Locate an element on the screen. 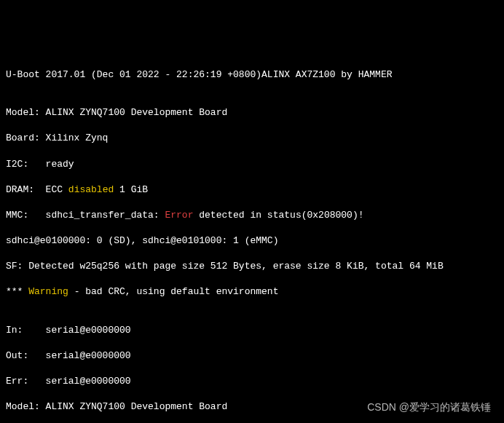  dram-line: DRAM: ECC disabled 1 GiB is located at coordinates (252, 190).